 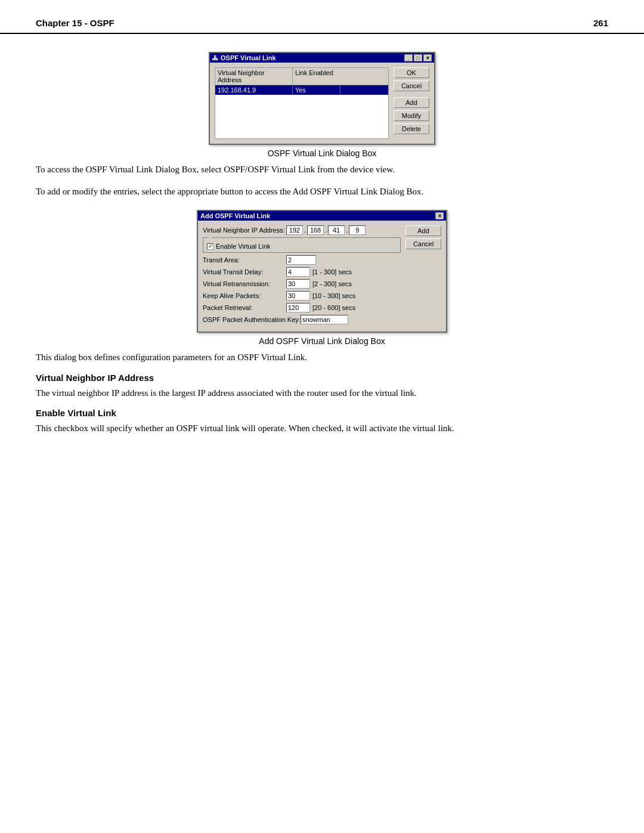 I want to click on dialog2-title: Add OSPF Virtual Link, so click(x=235, y=216).